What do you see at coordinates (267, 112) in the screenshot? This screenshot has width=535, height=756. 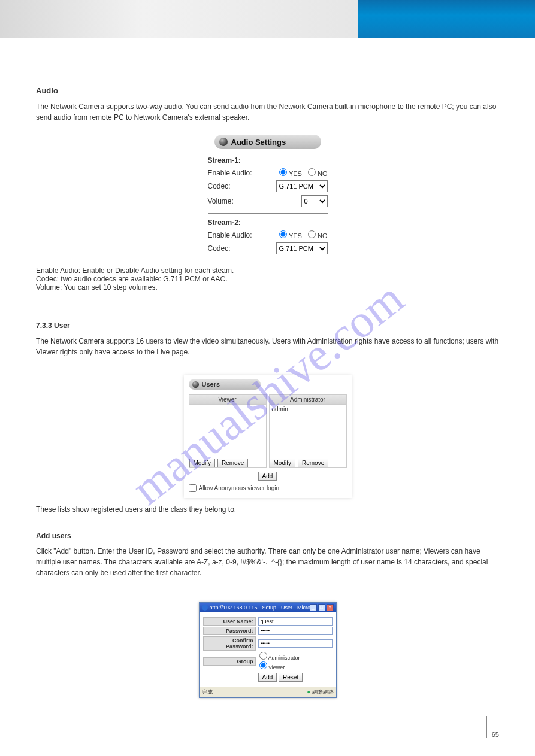 I see `audio-intro: The Network Camera supports two-way audi…` at bounding box center [267, 112].